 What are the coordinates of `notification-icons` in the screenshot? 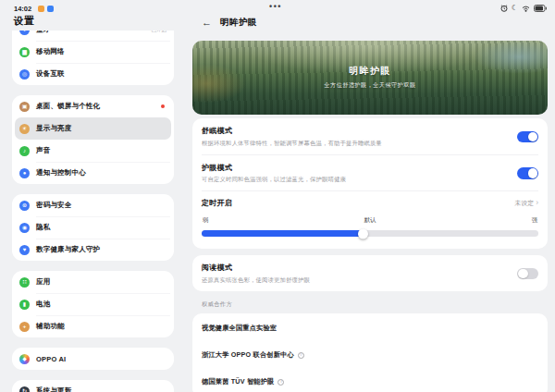 It's located at (46, 9).